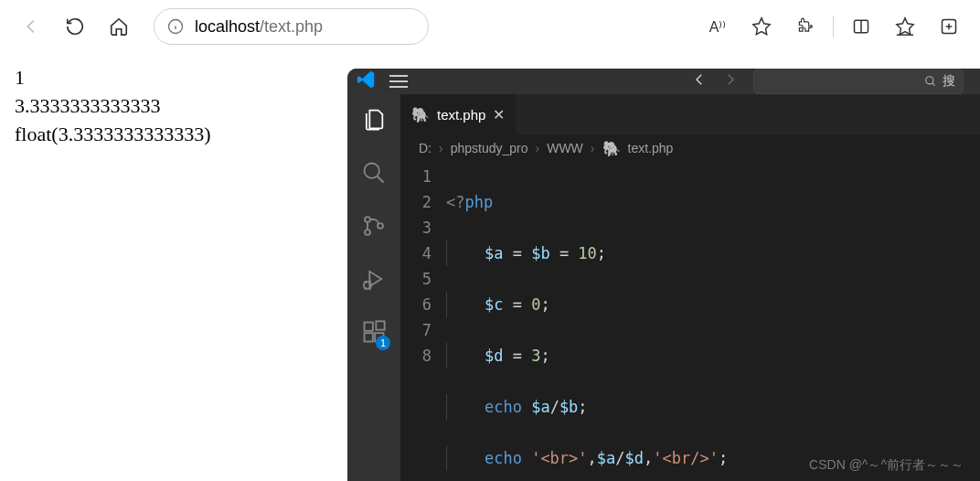 The width and height of the screenshot is (980, 481). I want to click on tab-label: text.php, so click(461, 115).